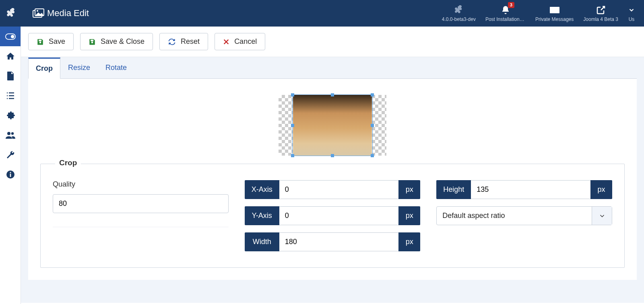  I want to click on tab-resize: Resize, so click(79, 68).